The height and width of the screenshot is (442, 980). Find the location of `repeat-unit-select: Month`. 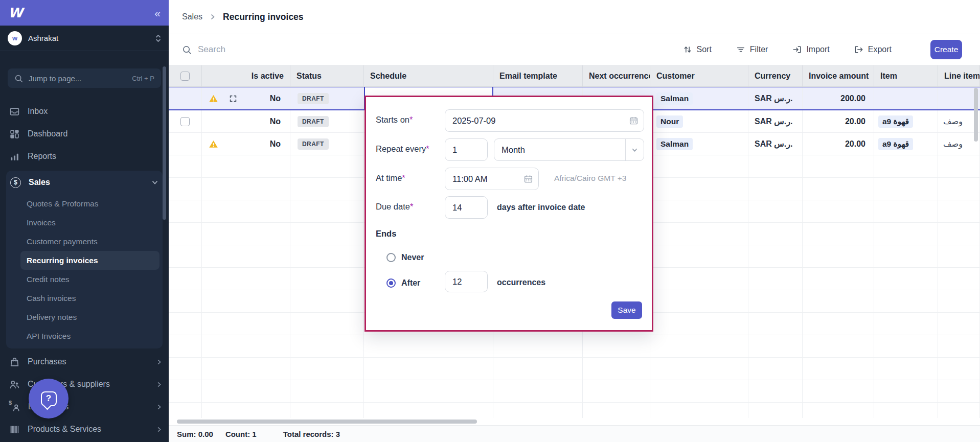

repeat-unit-select: Month is located at coordinates (569, 150).